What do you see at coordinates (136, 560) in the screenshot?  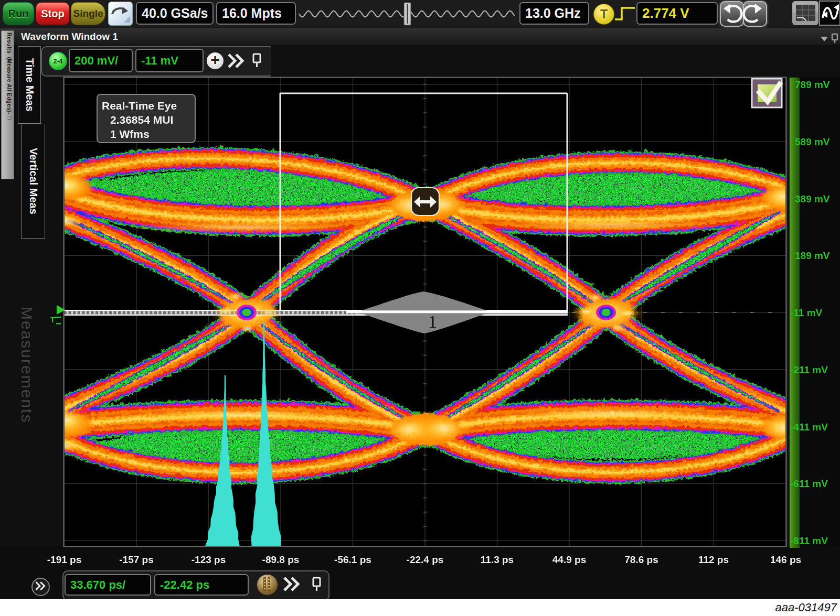 I see `svg-text: -157 ps` at bounding box center [136, 560].